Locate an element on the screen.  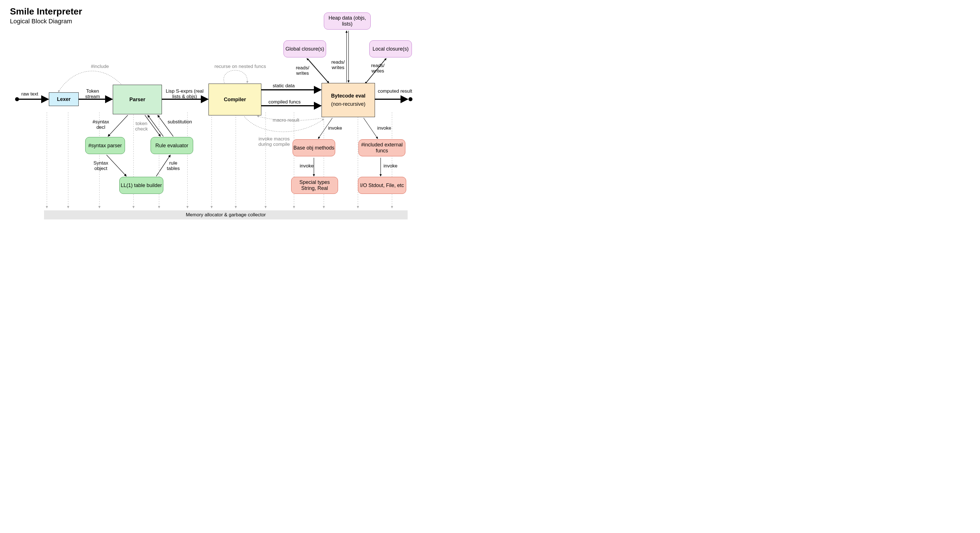
block-heap-data: Heap data (objs, lists) is located at coordinates (347, 21).